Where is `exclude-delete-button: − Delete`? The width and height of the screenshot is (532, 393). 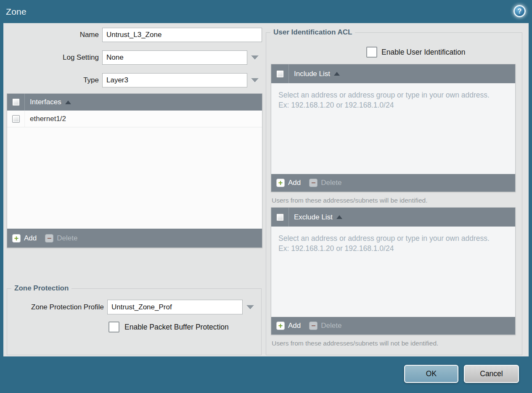 exclude-delete-button: − Delete is located at coordinates (326, 326).